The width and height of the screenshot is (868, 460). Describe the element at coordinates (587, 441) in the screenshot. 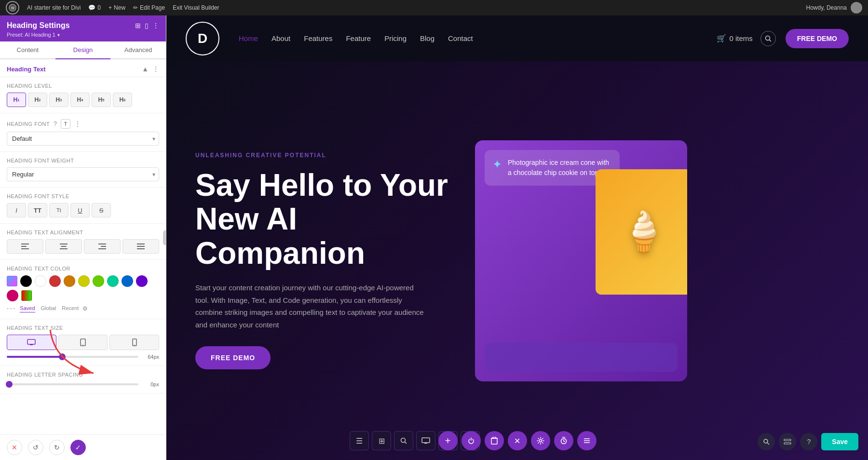

I see `toolbar-layers-btn` at that location.